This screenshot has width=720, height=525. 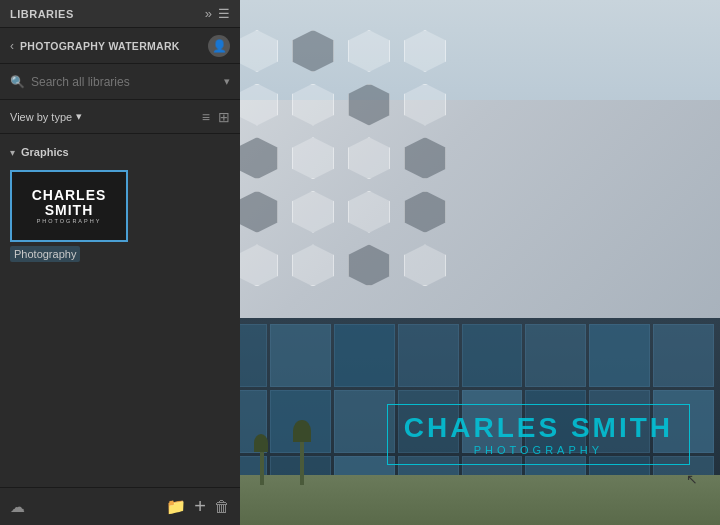 What do you see at coordinates (538, 434) in the screenshot?
I see `watermark-overlay: CHARLES SMITH PHOTOGRAPHY` at bounding box center [538, 434].